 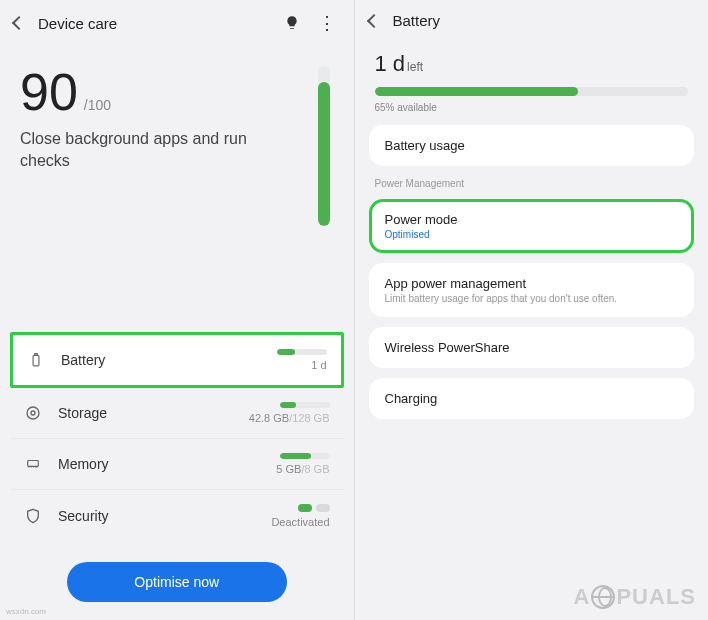 I want to click on app-power-label: App power management, so click(x=532, y=284).